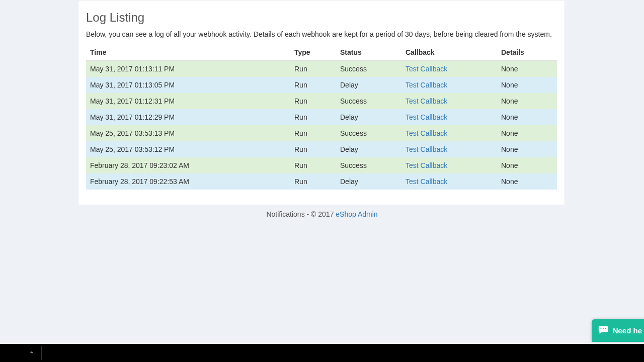 The height and width of the screenshot is (362, 644). Describe the element at coordinates (188, 101) in the screenshot. I see `cell-time: May 31, 2017 01:12:31 PM` at that location.